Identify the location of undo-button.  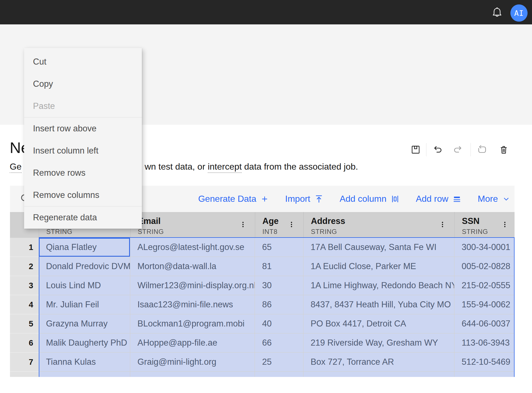
(438, 150).